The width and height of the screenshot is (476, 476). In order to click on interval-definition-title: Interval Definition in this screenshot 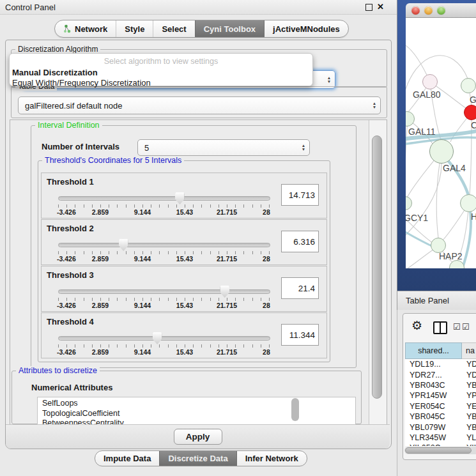, I will do `click(69, 125)`.